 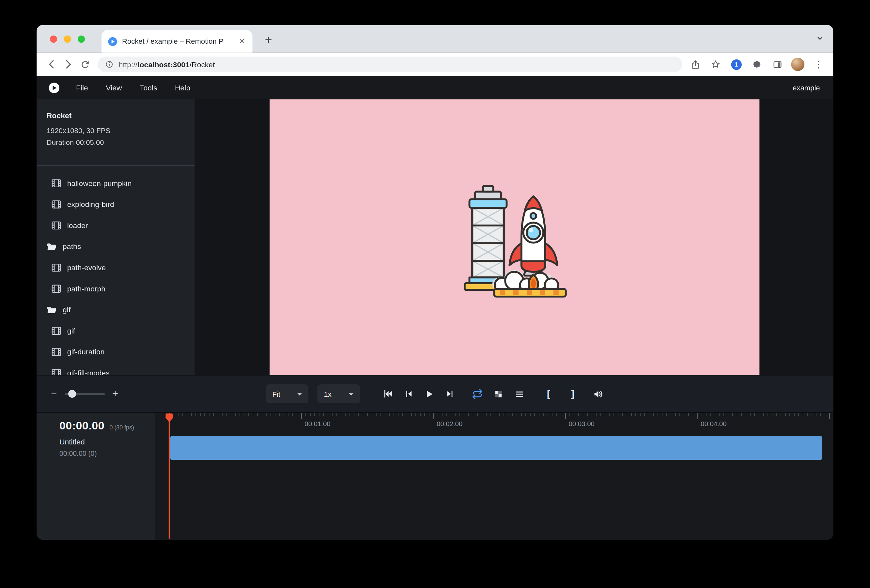 I want to click on in-point-bracket-icon: [, so click(x=549, y=394).